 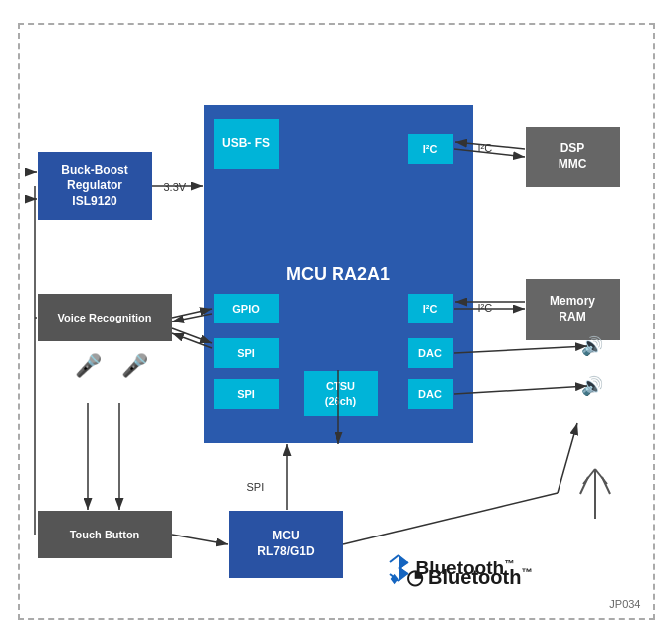 What do you see at coordinates (430, 149) in the screenshot?
I see `i2c-top-block: I²C` at bounding box center [430, 149].